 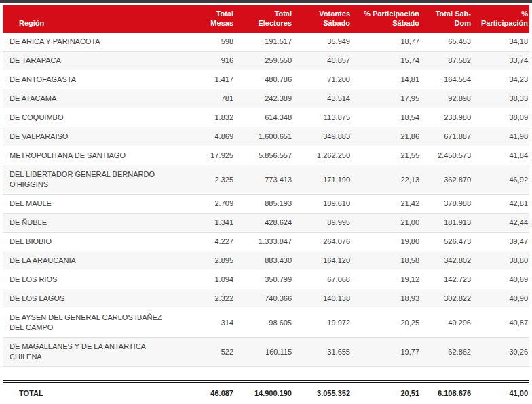 I want to click on cell-votantes_sabado: 1.262.250, so click(x=322, y=156).